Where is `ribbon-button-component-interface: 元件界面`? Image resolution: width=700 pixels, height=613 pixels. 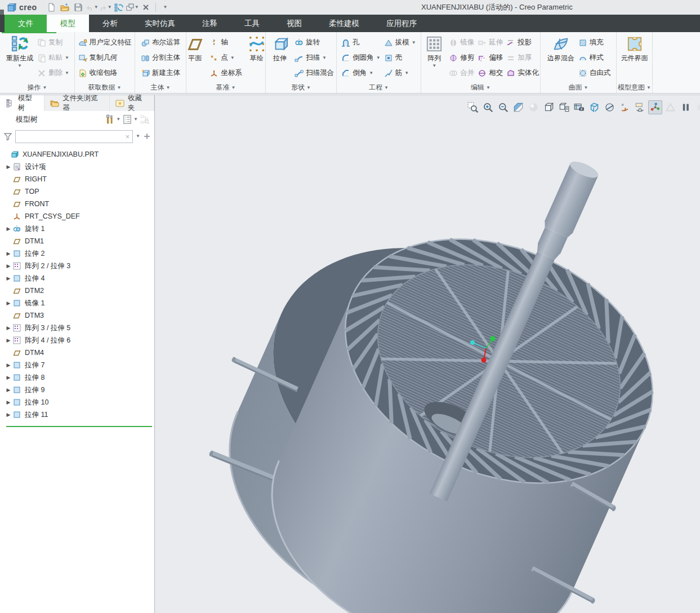
ribbon-button-component-interface: 元件界面 is located at coordinates (635, 48).